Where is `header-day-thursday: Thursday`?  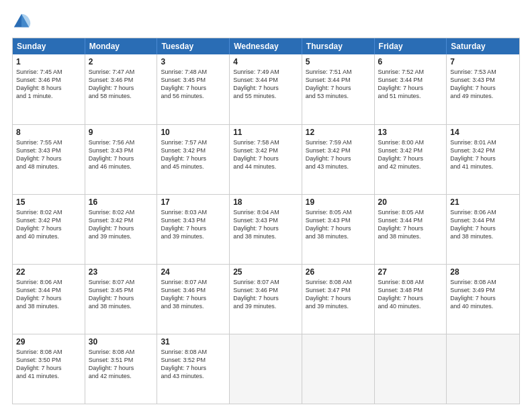 header-day-thursday: Thursday is located at coordinates (339, 46).